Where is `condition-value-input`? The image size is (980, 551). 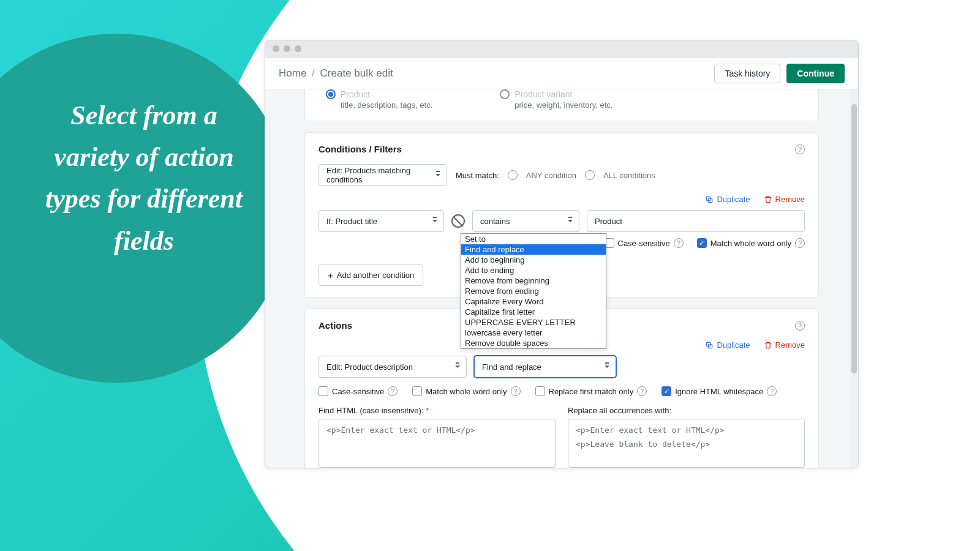 condition-value-input is located at coordinates (696, 221).